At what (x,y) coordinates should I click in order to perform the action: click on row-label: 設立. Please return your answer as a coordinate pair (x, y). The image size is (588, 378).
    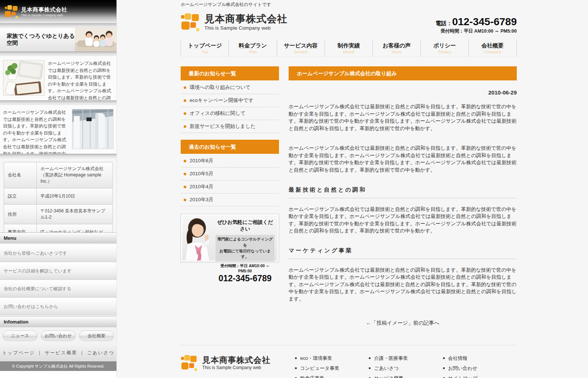
    Looking at the image, I should click on (20, 196).